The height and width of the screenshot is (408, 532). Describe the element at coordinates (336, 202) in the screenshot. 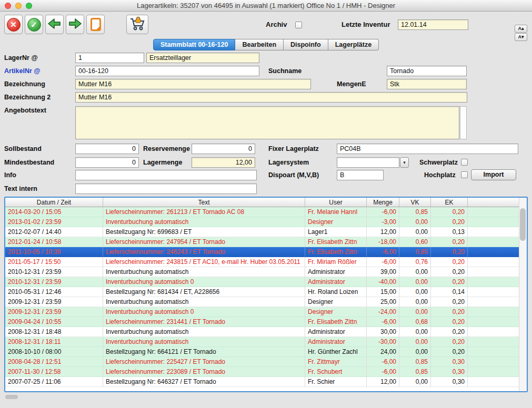

I see `column-header-user: User` at that location.